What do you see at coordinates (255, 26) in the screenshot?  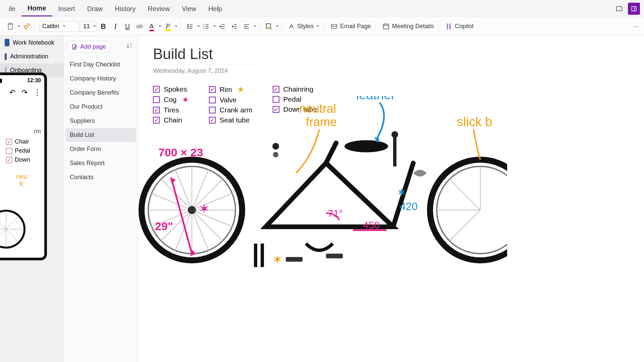 I see `align-dropdown` at bounding box center [255, 26].